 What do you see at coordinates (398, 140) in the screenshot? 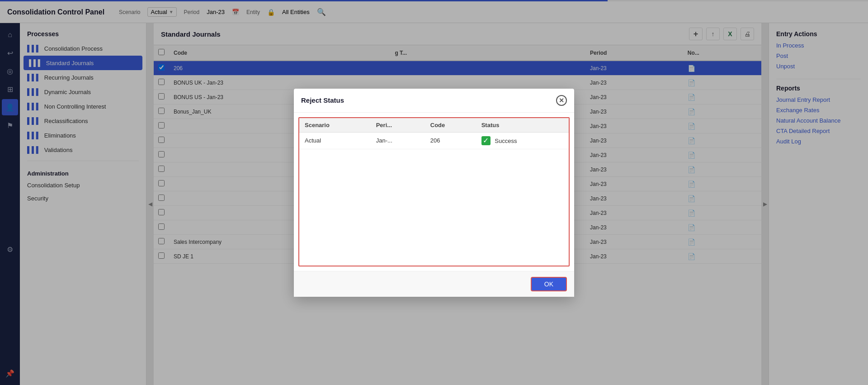
I see `modal-row-period: Jan-...` at bounding box center [398, 140].